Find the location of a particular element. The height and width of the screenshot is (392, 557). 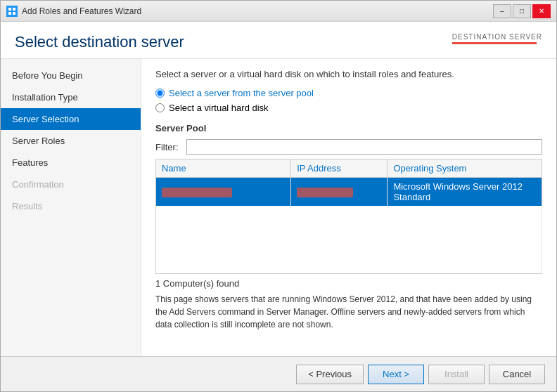

next-button: Next > is located at coordinates (396, 374).